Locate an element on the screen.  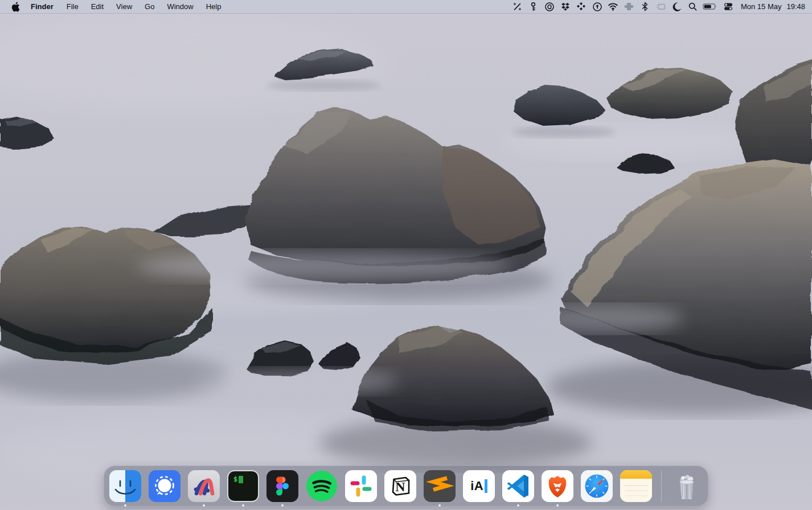
dock-app-ia-writer: iA is located at coordinates (479, 486).